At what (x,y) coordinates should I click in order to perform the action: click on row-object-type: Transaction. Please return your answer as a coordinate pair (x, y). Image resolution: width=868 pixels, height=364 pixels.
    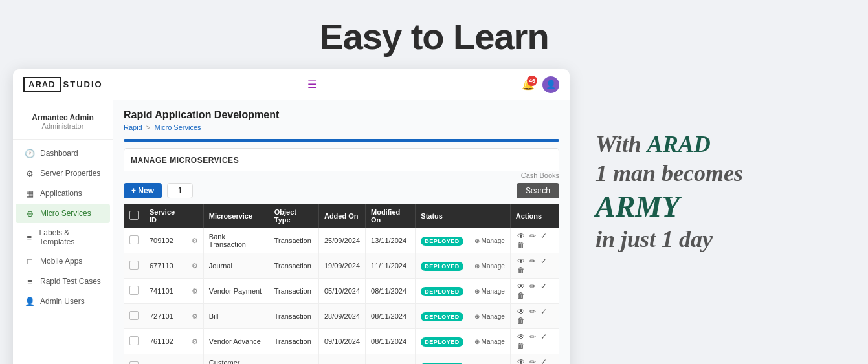
    Looking at the image, I should click on (294, 266).